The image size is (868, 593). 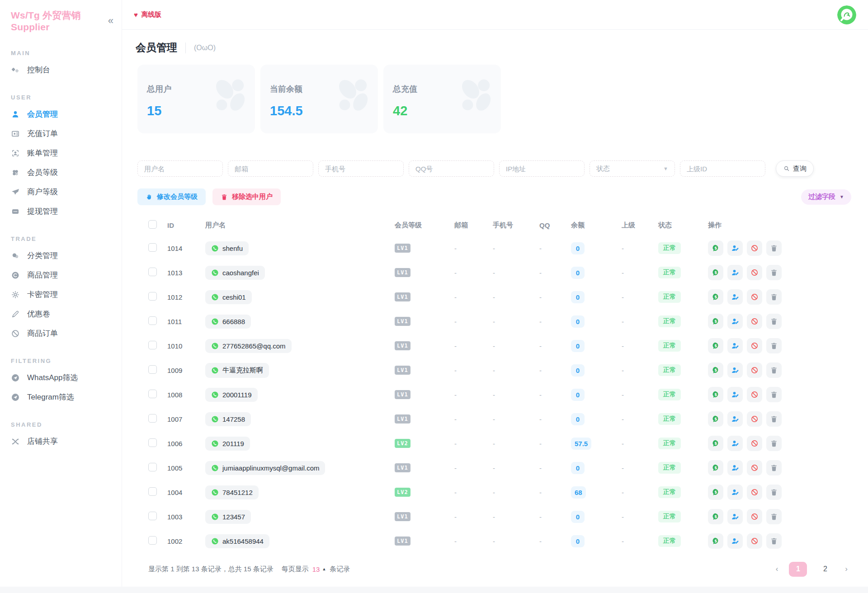 I want to click on sidebar-item-product-orders: 商品订单, so click(x=61, y=334).